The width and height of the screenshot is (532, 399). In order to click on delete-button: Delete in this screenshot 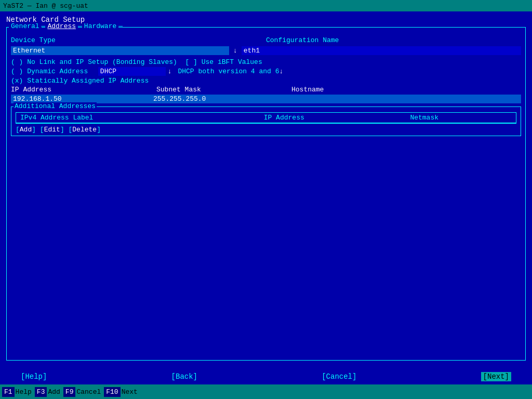, I will do `click(84, 130)`.